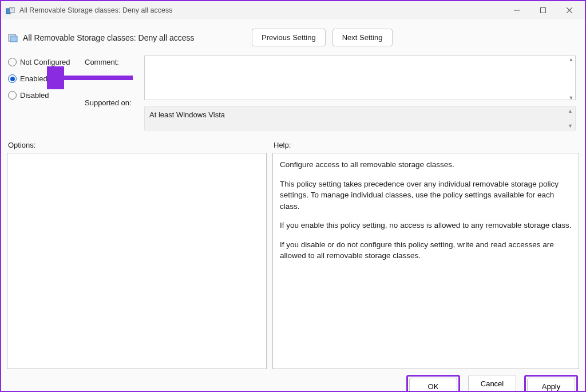  I want to click on comment-label: Comment:, so click(113, 62).